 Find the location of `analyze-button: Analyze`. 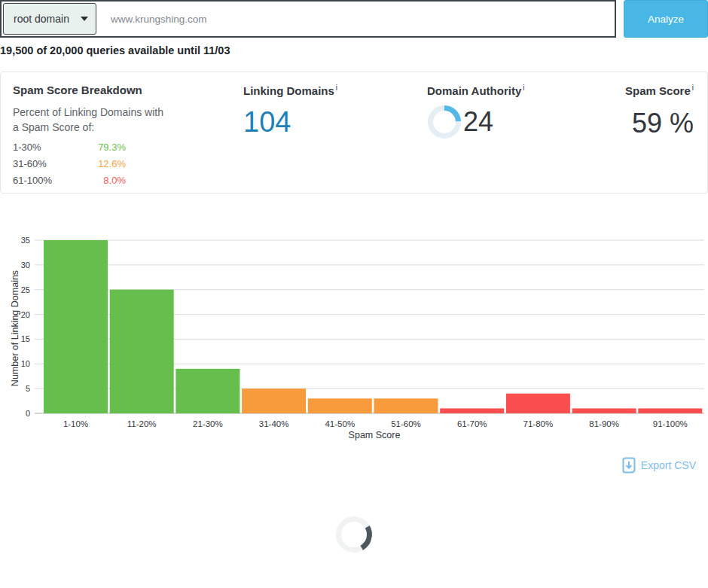

analyze-button: Analyze is located at coordinates (666, 19).